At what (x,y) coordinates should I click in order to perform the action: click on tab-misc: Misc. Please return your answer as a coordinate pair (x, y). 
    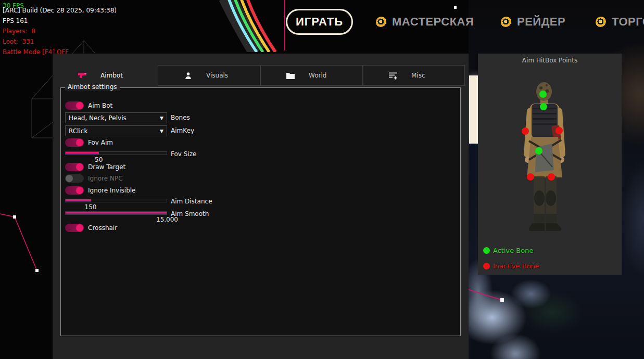
    Looking at the image, I should click on (414, 75).